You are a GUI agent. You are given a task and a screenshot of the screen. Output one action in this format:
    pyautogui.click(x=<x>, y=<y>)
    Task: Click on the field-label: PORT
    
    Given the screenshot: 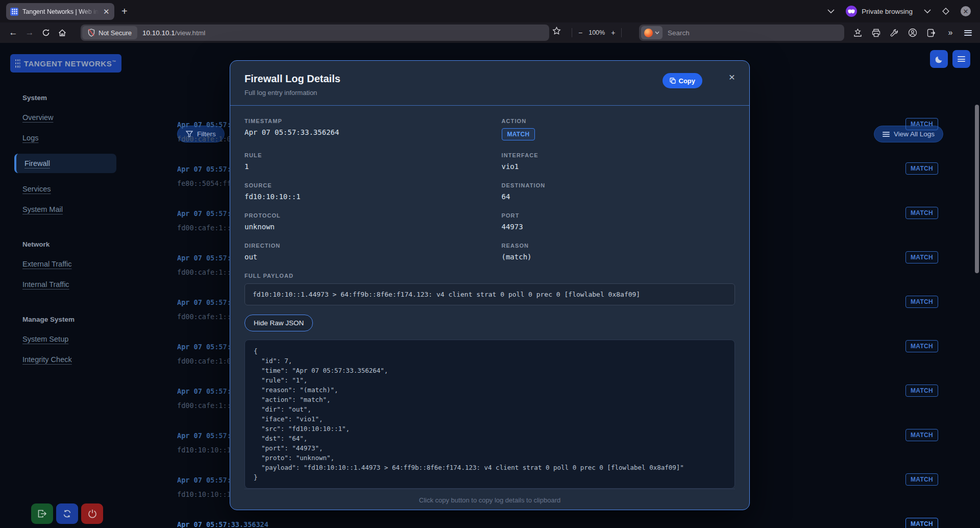 What is the action you would take?
    pyautogui.click(x=619, y=215)
    